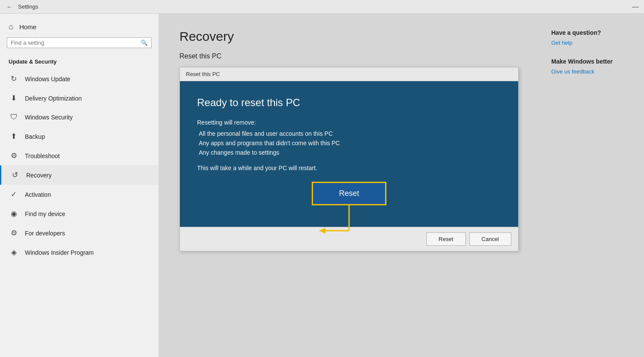 The height and width of the screenshot is (357, 644). Describe the element at coordinates (79, 194) in the screenshot. I see `sidebar-item-activation: ✓ Activation` at that location.